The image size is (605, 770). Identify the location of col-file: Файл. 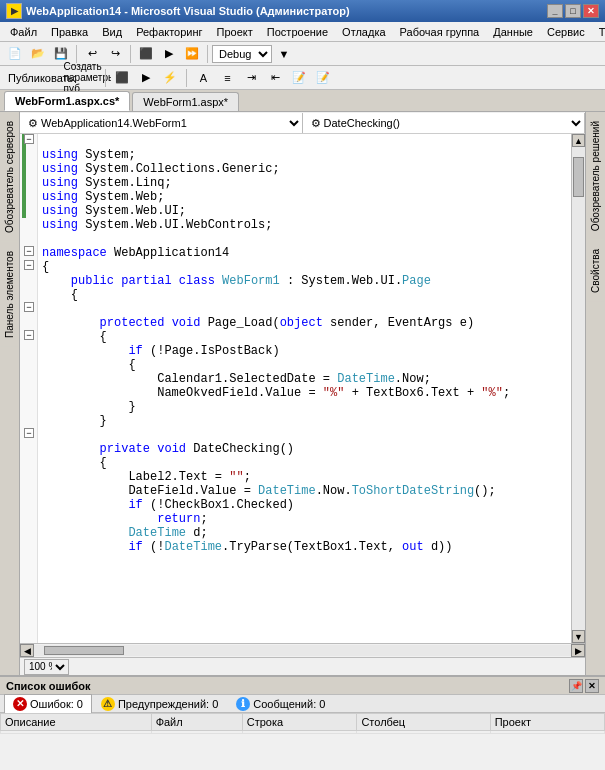
(196, 722).